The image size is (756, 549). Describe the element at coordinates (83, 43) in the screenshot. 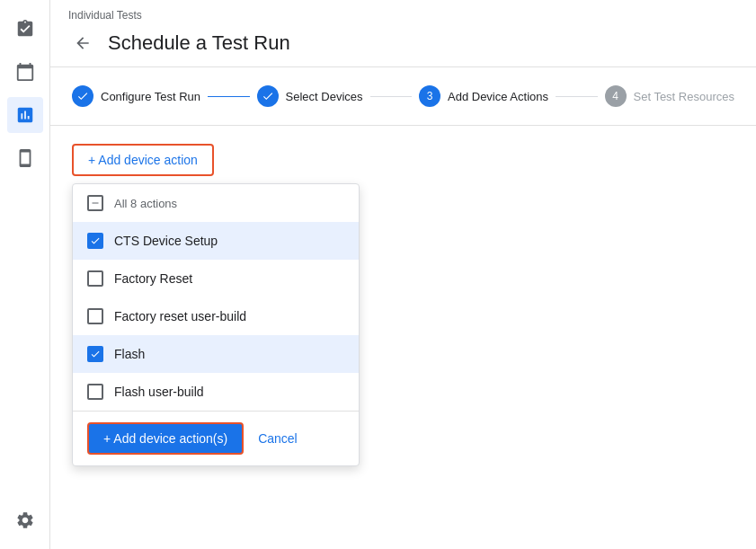

I see `back-icon` at that location.